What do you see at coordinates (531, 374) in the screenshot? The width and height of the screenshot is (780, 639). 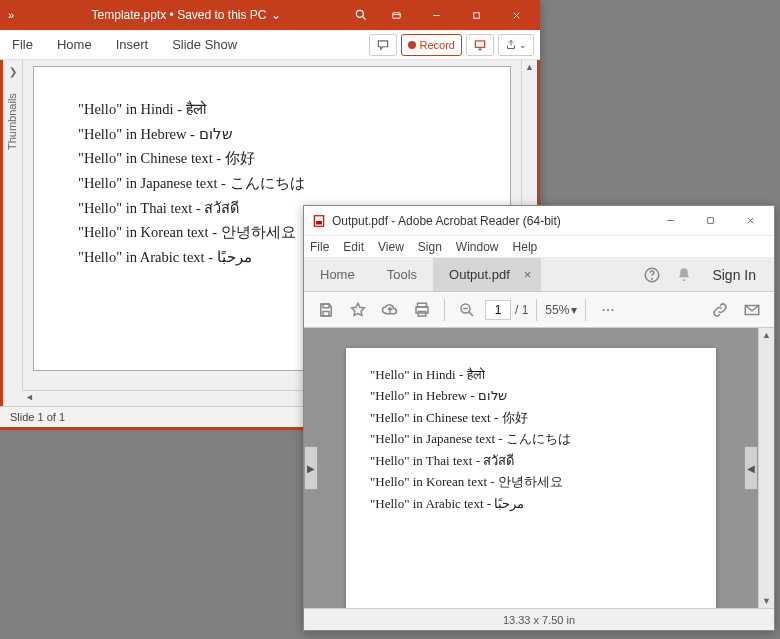 I see `pdf-line: "Hello" in Hindi - हैलो` at bounding box center [531, 374].